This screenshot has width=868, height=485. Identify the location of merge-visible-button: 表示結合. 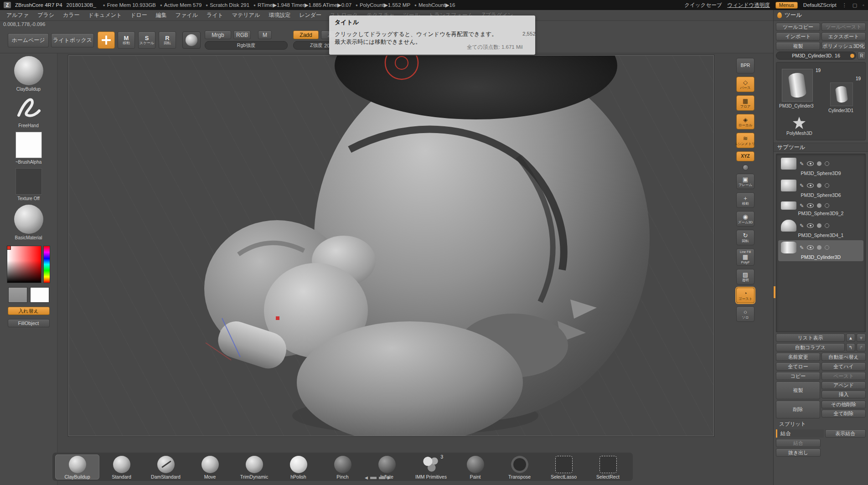
(846, 433).